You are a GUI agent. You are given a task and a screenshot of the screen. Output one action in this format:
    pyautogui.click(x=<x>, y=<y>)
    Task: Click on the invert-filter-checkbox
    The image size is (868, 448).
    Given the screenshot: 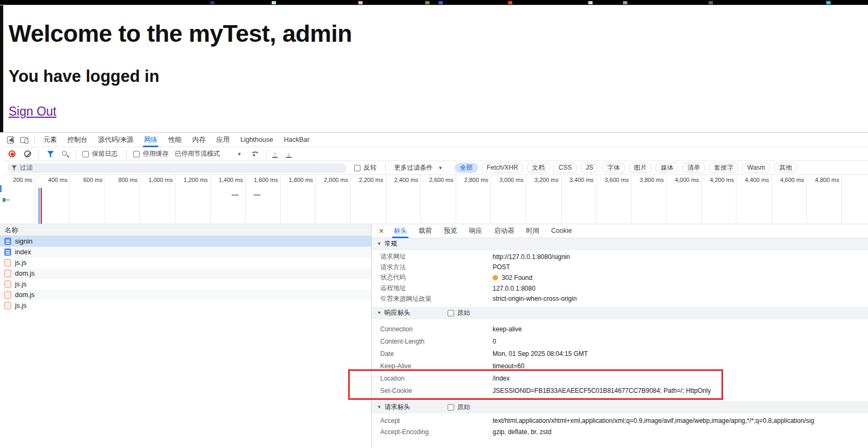 What is the action you would take?
    pyautogui.click(x=357, y=168)
    